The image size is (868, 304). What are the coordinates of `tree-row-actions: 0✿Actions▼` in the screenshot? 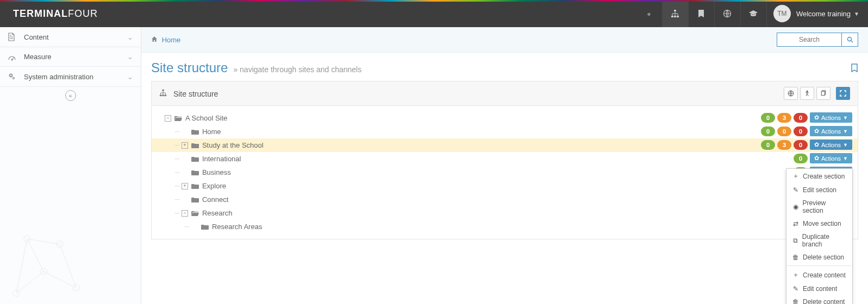 It's located at (823, 159).